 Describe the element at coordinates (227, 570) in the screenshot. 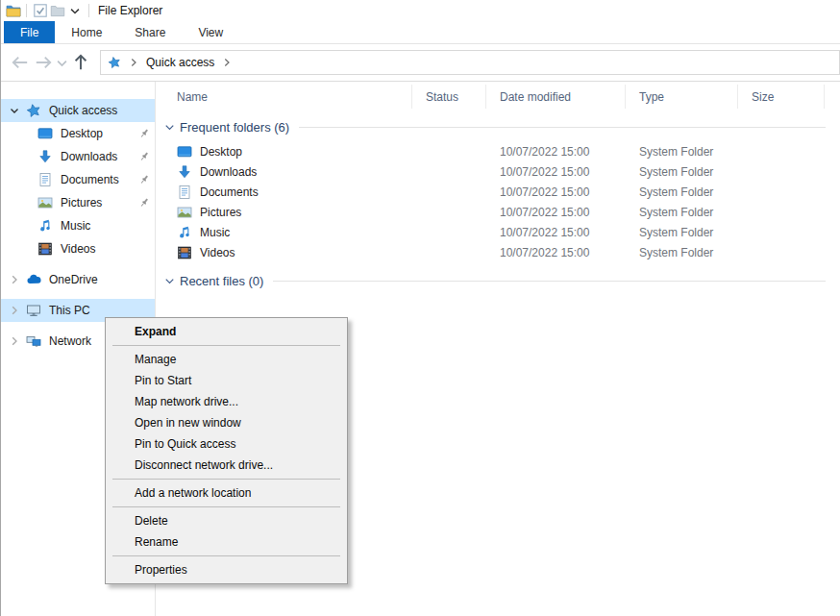

I see `menu-item-properties: Properties` at that location.